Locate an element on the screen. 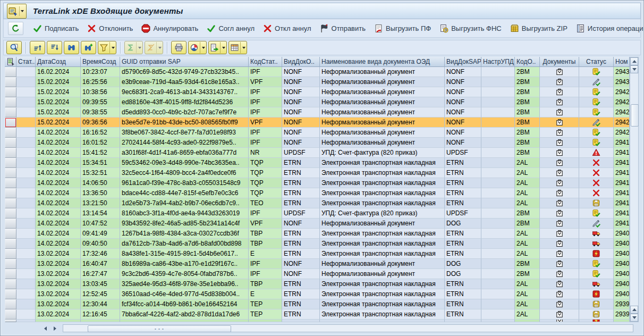 The height and width of the screenshot is (336, 644). cell-guid: 93b43592-8fe2-46a5-ad85-5b2341a14c4f is located at coordinates (184, 223).